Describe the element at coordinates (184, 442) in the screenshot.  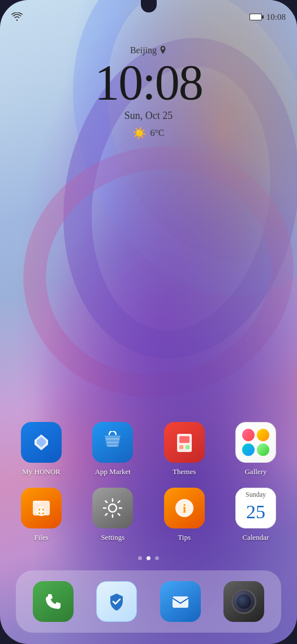
I see `themes-icon` at that location.